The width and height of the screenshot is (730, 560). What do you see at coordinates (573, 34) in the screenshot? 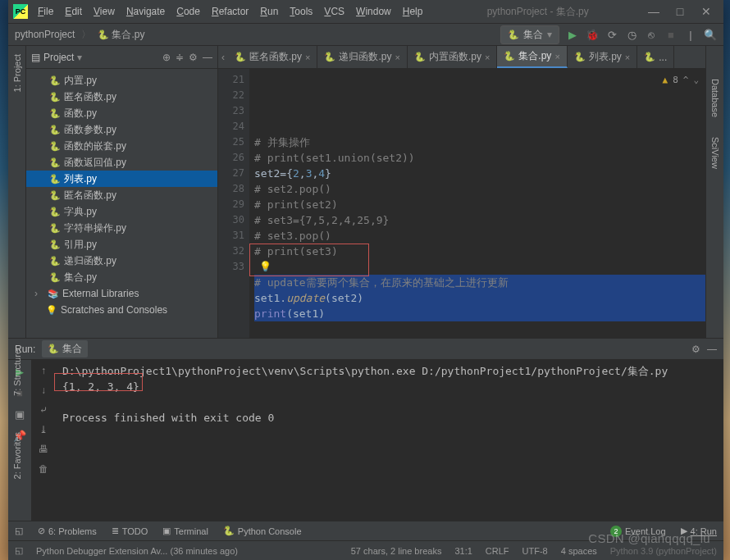
I see `run-button: ▶` at bounding box center [573, 34].